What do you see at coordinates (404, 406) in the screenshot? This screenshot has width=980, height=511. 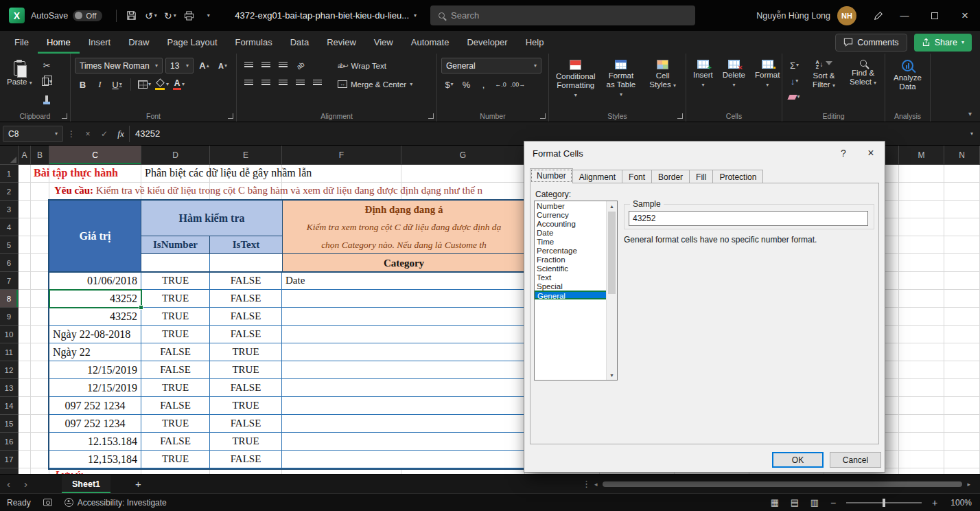 I see `cell-F14` at bounding box center [404, 406].